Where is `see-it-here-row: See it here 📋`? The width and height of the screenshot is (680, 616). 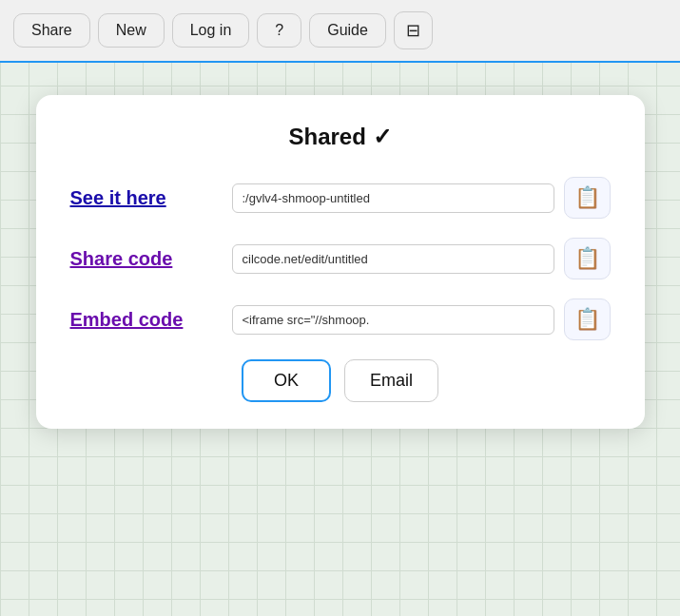 see-it-here-row: See it here 📋 is located at coordinates (340, 198).